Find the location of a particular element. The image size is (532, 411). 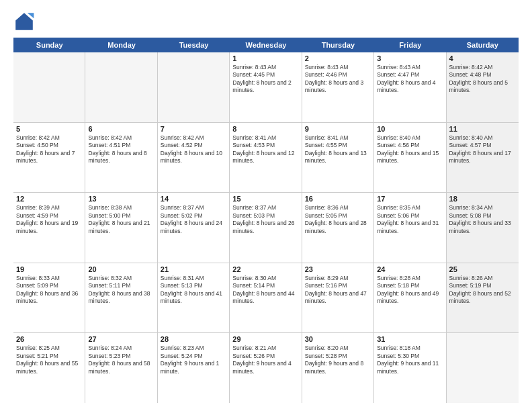

day-number: 30 is located at coordinates (338, 339).